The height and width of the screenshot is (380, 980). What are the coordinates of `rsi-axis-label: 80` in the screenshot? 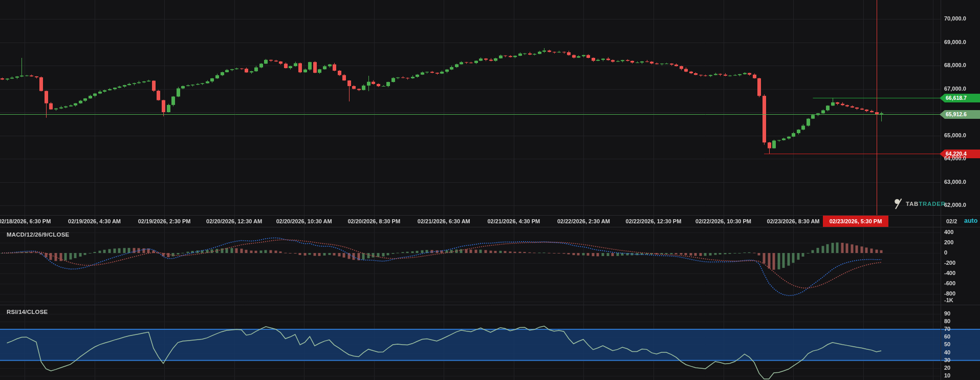 It's located at (947, 321).